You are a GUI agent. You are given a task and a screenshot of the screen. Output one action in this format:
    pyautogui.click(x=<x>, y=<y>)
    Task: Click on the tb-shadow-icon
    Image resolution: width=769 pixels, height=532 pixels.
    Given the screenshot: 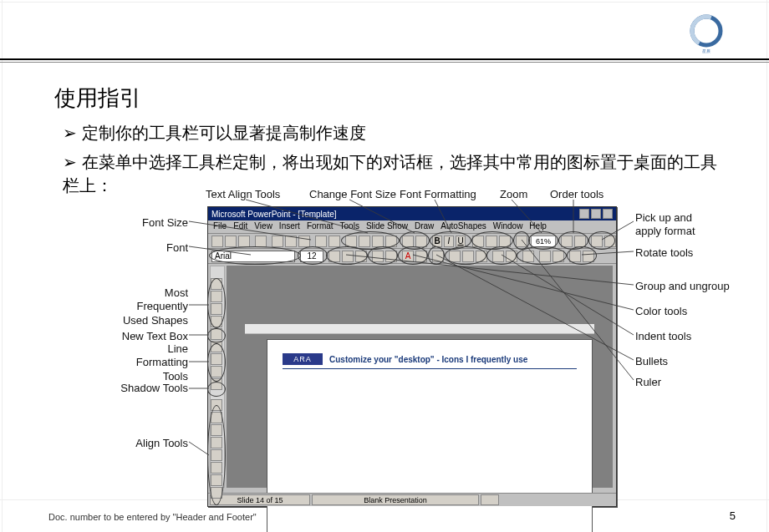 What is the action you would take?
    pyautogui.click(x=478, y=241)
    